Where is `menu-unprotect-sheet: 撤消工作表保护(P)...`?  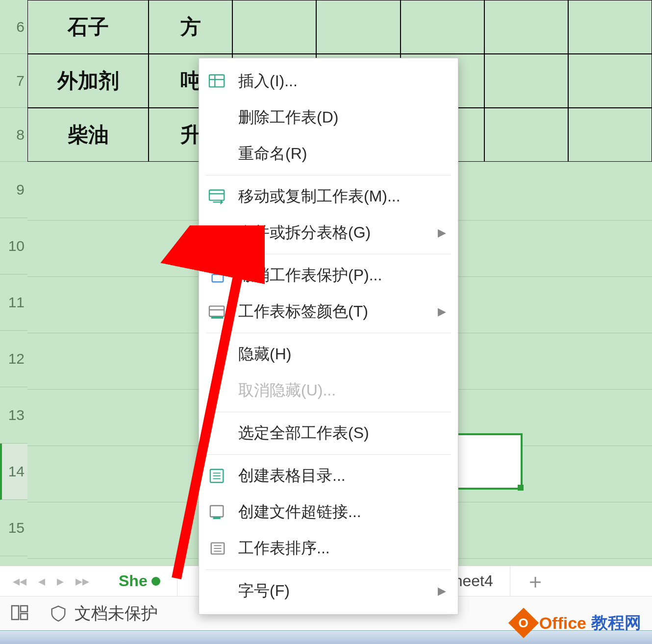 menu-unprotect-sheet: 撤消工作表保护(P)... is located at coordinates (328, 275).